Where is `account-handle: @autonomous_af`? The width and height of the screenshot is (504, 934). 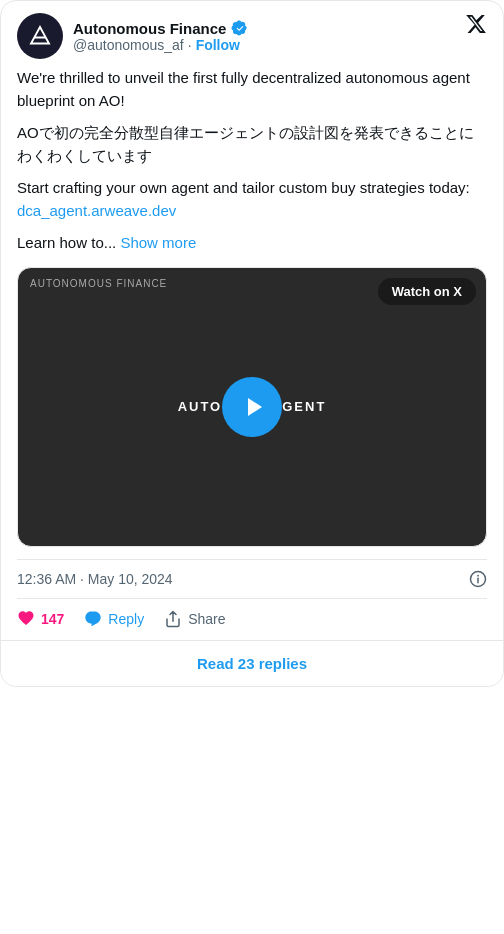 account-handle: @autonomous_af is located at coordinates (128, 45).